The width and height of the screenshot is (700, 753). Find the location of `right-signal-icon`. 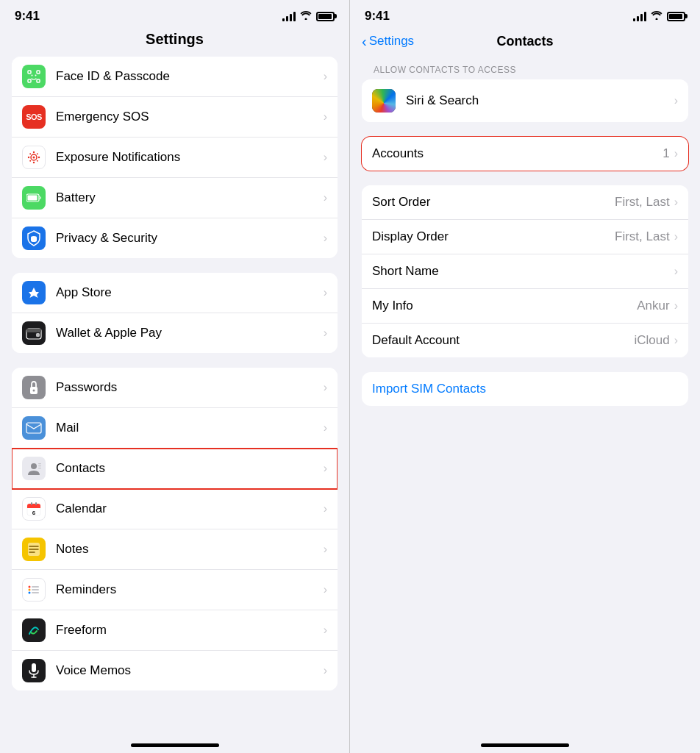

right-signal-icon is located at coordinates (640, 16).